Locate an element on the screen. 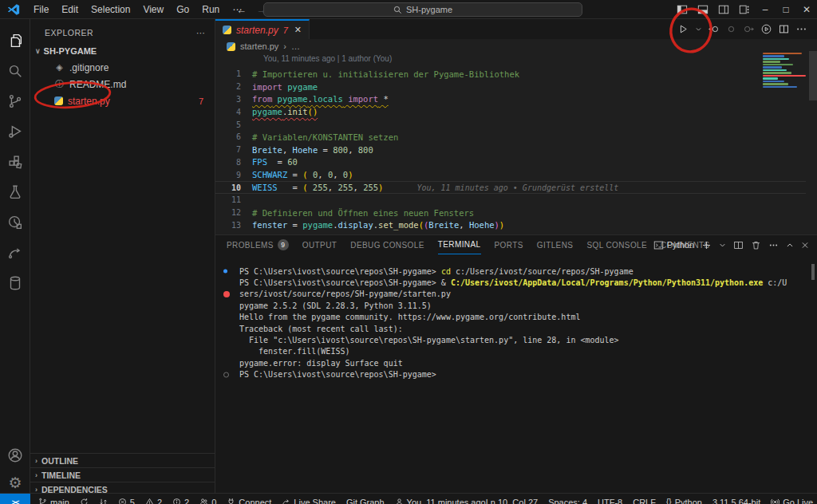  panel-tab-problems: PROBLEMS9 is located at coordinates (258, 245).